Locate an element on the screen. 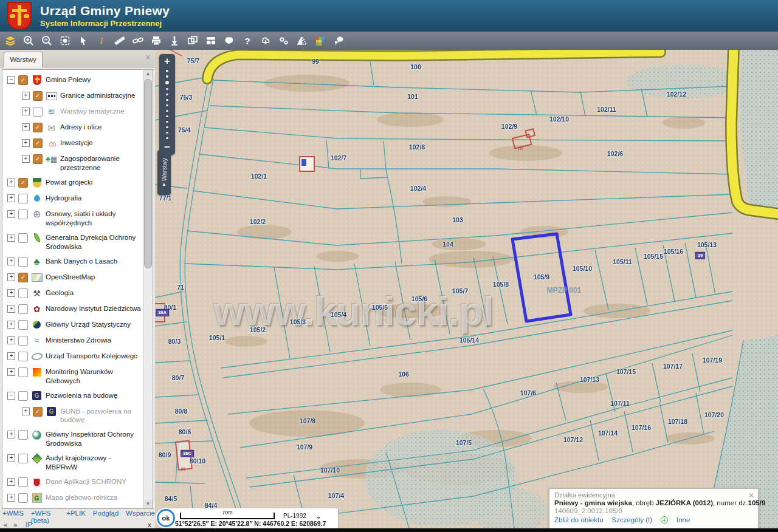  layer-row: +✓✉Adresy i ulice is located at coordinates (73, 128).